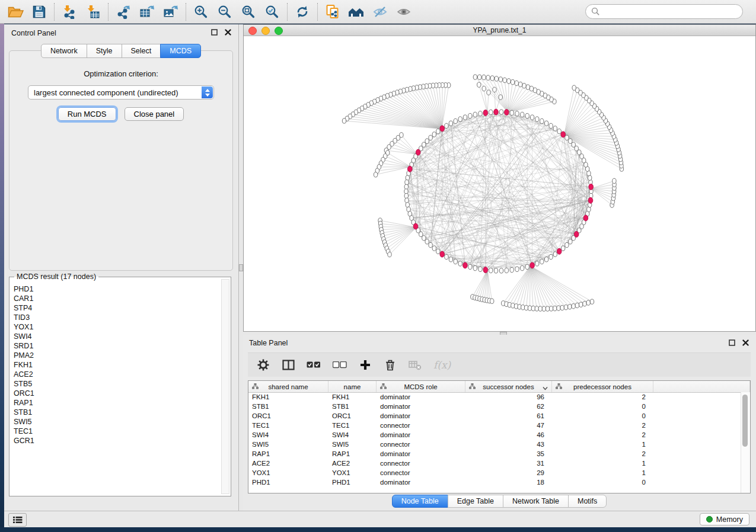 The height and width of the screenshot is (532, 756). What do you see at coordinates (117, 365) in the screenshot?
I see `list-item: FKH1` at bounding box center [117, 365].